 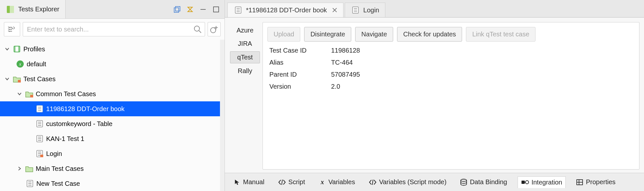 I want to click on tab-label: Integration, so click(x=547, y=183).